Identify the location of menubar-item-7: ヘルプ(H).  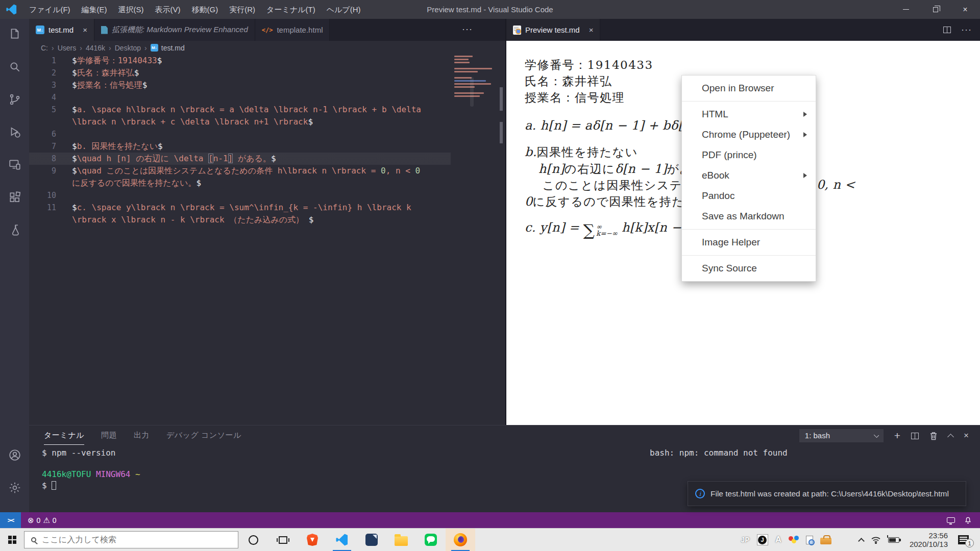
(344, 9).